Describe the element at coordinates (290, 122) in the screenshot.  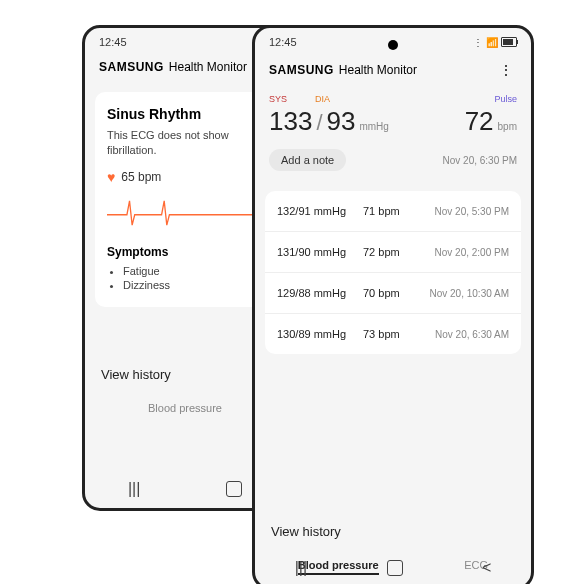
I see `sys-value: 133` at that location.